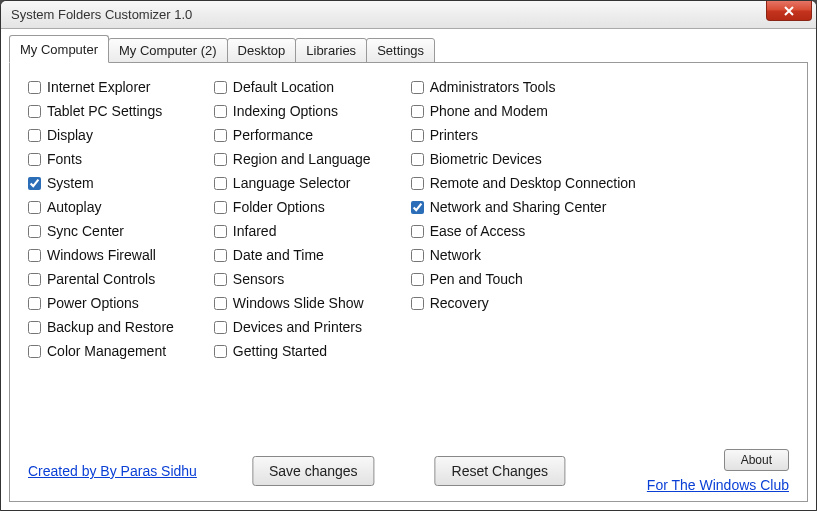 This screenshot has height=511, width=817. I want to click on option-phone-and-modem: Phone and Modem, so click(524, 111).